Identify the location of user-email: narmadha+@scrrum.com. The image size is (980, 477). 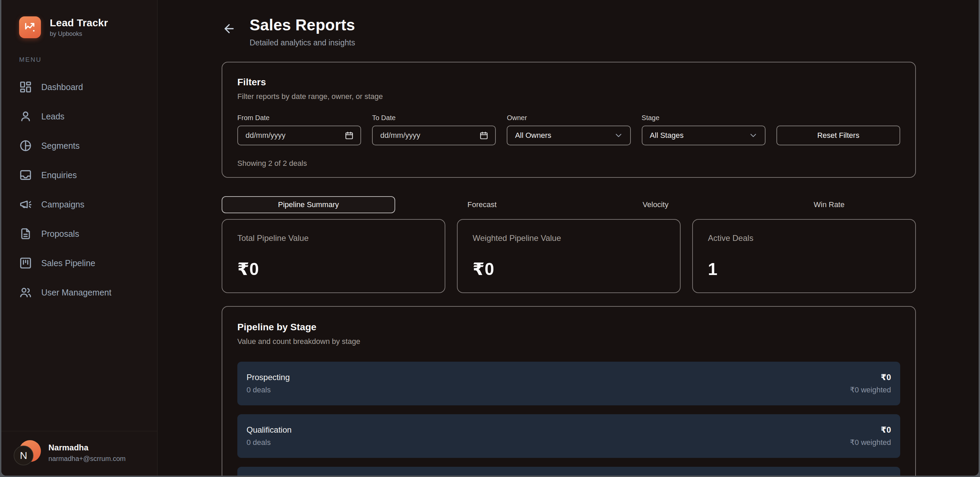
(87, 459).